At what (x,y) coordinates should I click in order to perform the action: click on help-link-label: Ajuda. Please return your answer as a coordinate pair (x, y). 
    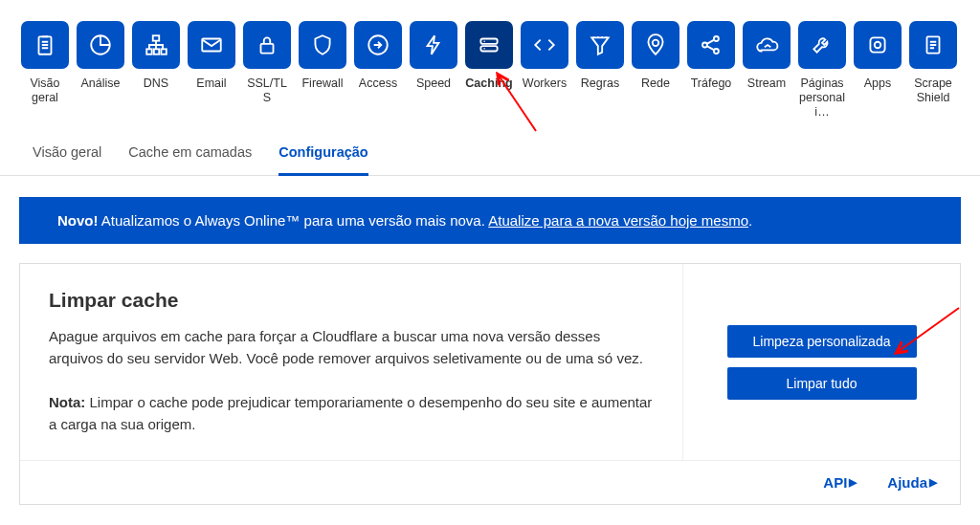
    Looking at the image, I should click on (907, 482).